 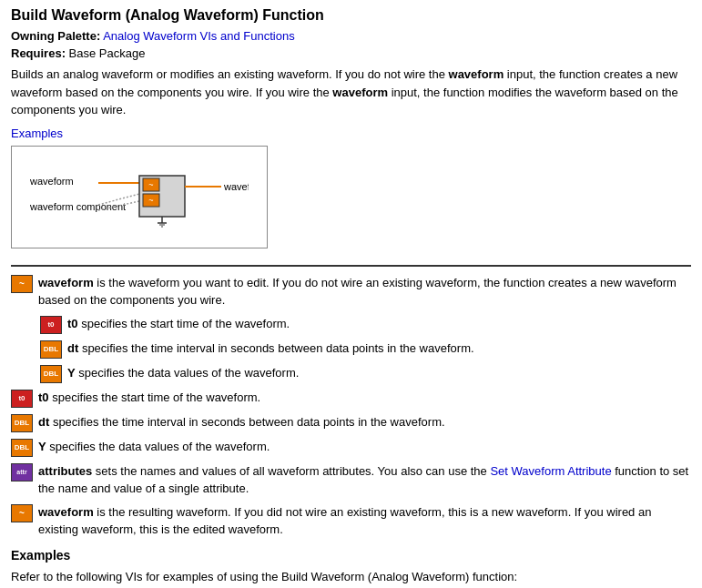 What do you see at coordinates (56, 36) in the screenshot?
I see `owning-palette-label: Owning Palette:` at bounding box center [56, 36].